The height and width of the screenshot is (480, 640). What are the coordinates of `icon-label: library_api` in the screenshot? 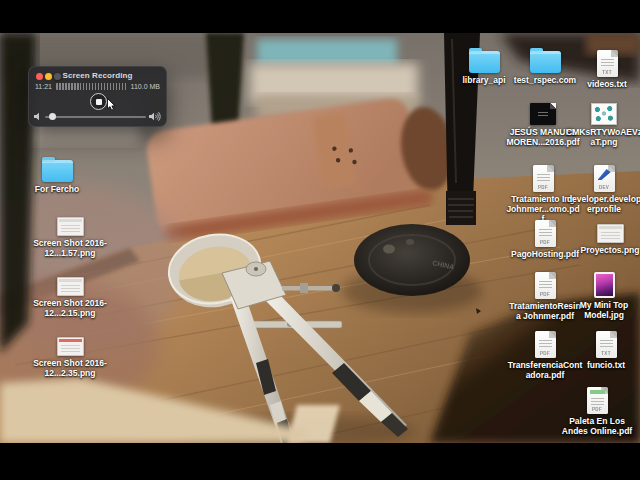 It's located at (484, 80).